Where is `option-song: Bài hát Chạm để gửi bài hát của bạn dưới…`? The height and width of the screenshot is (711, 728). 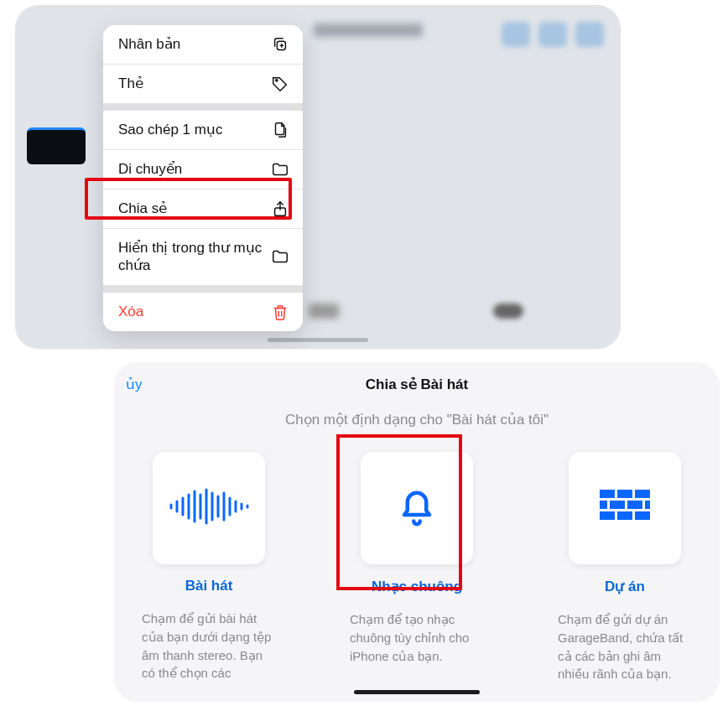
option-song: Bài hát Chạm để gửi bài hát của bạn dưới… is located at coordinates (209, 568).